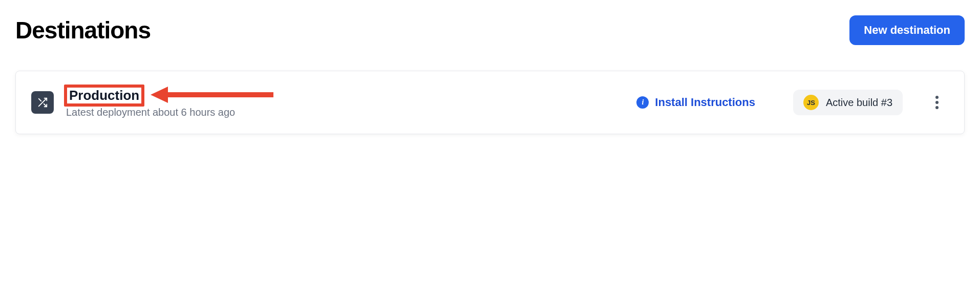 This screenshot has height=293, width=980. I want to click on install-instructions-label: Install Instructions, so click(705, 102).